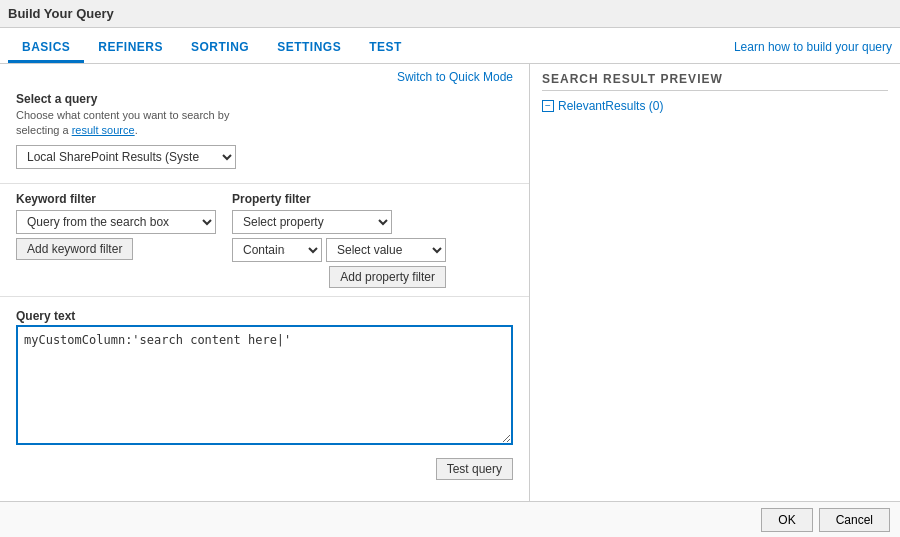 This screenshot has width=900, height=537. Describe the element at coordinates (455, 77) in the screenshot. I see `quick-mode-link: Switch to Quick Mode` at that location.